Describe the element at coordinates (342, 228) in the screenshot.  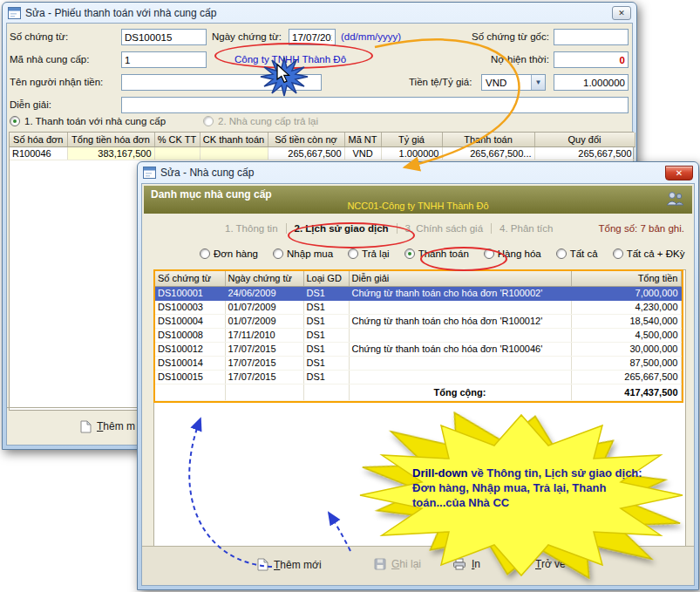
I see `tab-lich-su-giao-dich: 2. Lịch sử giao dịch` at that location.